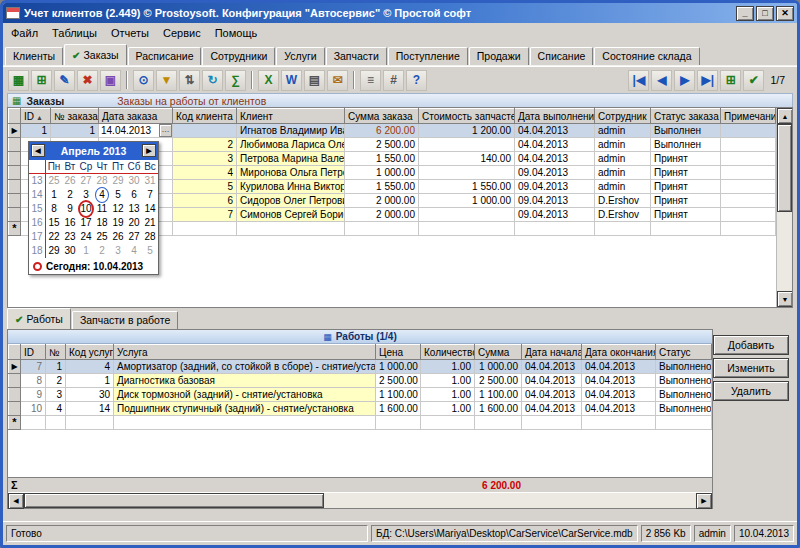 The image size is (800, 548). What do you see at coordinates (751, 345) in the screenshot?
I see `add-button: Добавить` at bounding box center [751, 345].